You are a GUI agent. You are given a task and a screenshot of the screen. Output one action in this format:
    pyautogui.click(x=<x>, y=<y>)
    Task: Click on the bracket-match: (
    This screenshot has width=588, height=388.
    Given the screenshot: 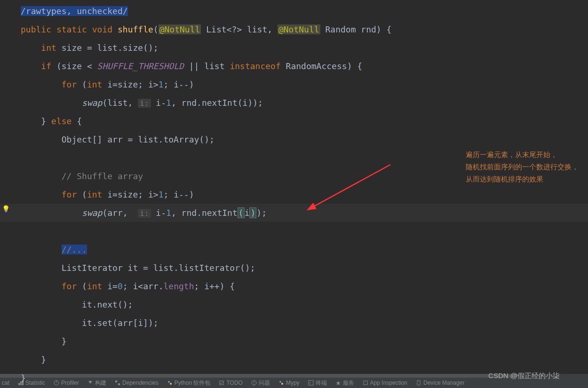 What is the action you would take?
    pyautogui.click(x=241, y=213)
    